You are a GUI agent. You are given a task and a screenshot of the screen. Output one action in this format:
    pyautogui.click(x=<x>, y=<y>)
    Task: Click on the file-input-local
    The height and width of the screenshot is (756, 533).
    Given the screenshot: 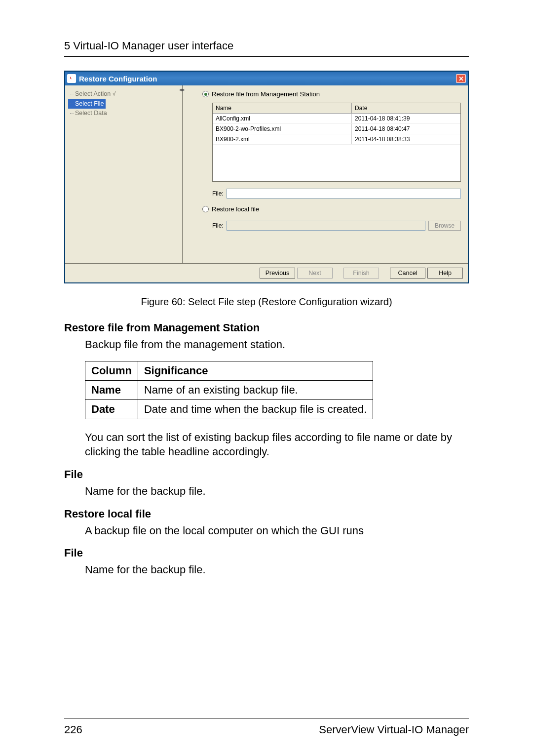 What is the action you would take?
    pyautogui.click(x=326, y=226)
    